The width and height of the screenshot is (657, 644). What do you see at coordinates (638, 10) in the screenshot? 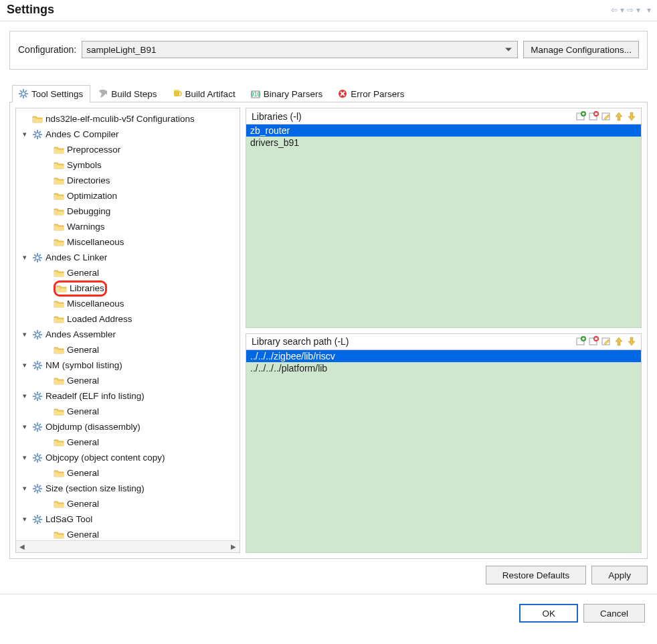
I see `nav-fwd-menu-icon: ▾` at bounding box center [638, 10].